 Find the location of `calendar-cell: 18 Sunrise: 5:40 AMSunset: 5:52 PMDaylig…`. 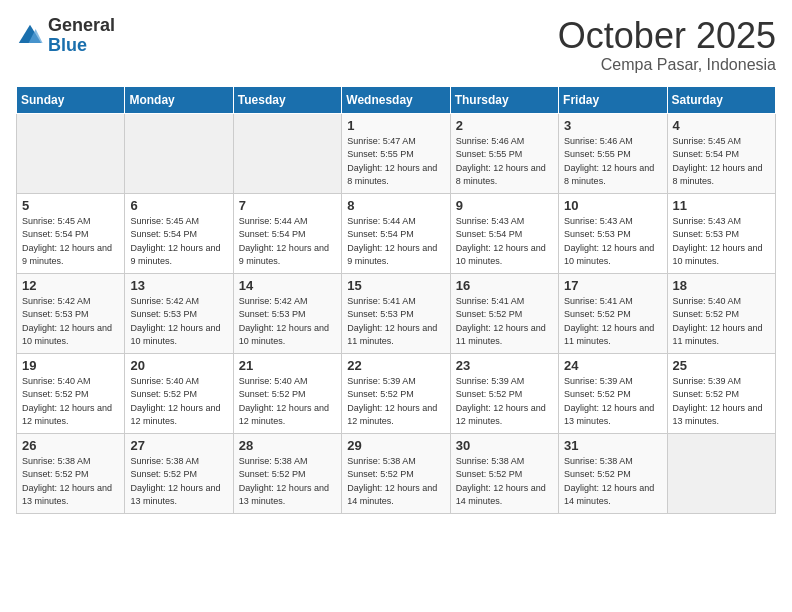

calendar-cell: 18 Sunrise: 5:40 AMSunset: 5:52 PMDaylig… is located at coordinates (721, 313).